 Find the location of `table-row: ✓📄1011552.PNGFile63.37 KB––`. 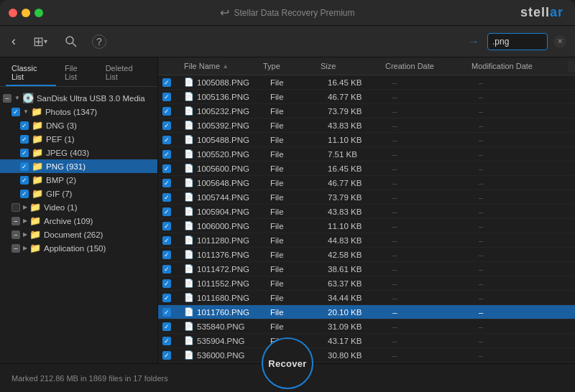

table-row: ✓📄1011552.PNGFile63.37 KB–– is located at coordinates (367, 284).